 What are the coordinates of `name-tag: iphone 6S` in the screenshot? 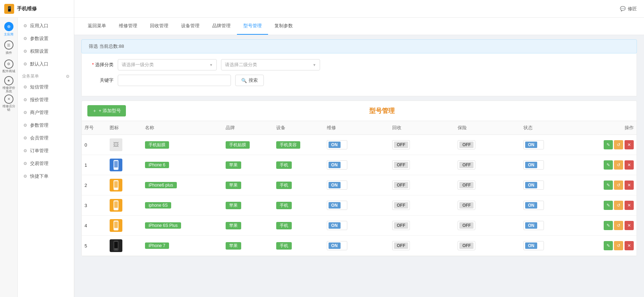 It's located at (158, 205).